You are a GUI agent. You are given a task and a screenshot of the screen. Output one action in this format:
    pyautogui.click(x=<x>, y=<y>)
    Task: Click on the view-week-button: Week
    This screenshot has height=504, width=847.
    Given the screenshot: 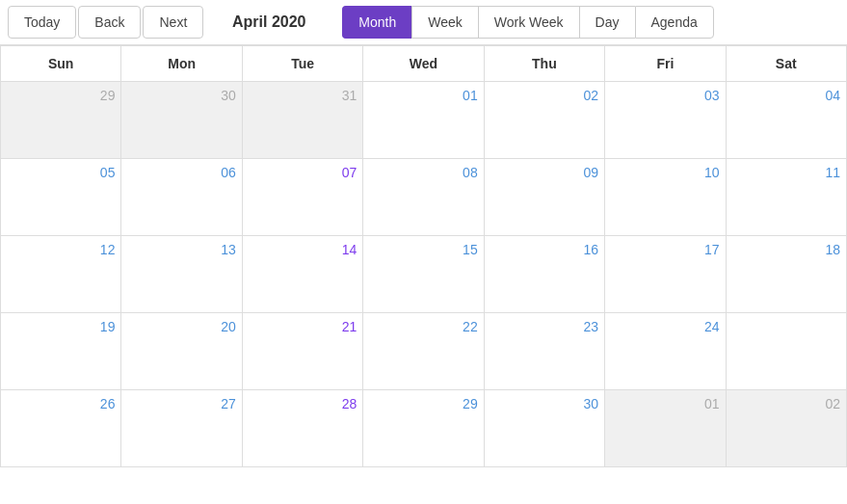 What is the action you would take?
    pyautogui.click(x=445, y=22)
    